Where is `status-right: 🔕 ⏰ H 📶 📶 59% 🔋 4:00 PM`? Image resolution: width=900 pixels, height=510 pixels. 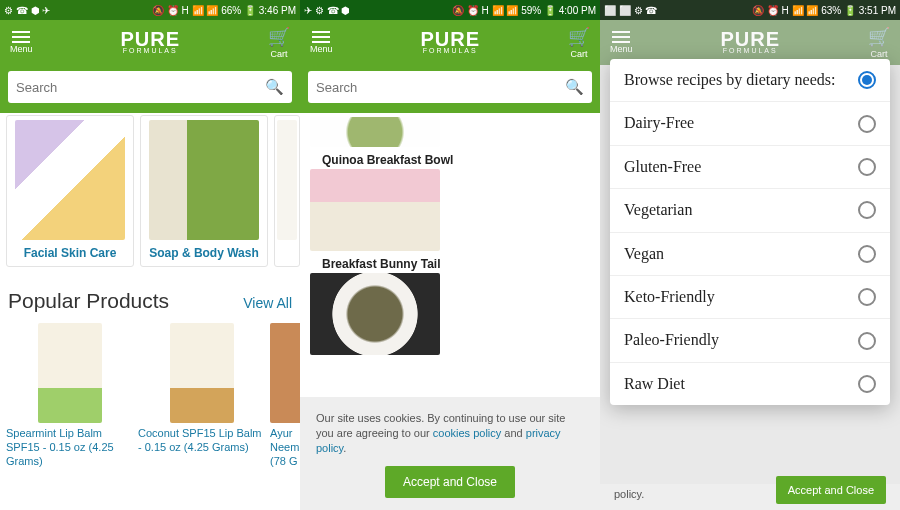
status-right: 🔕 ⏰ H 📶 📶 59% 🔋 4:00 PM is located at coordinates (524, 10).